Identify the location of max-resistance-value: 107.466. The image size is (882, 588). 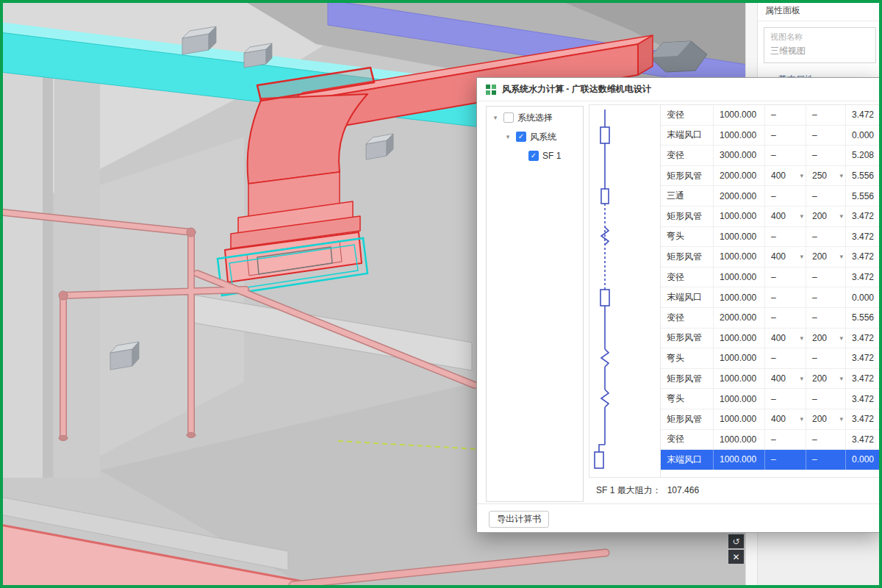
(684, 490).